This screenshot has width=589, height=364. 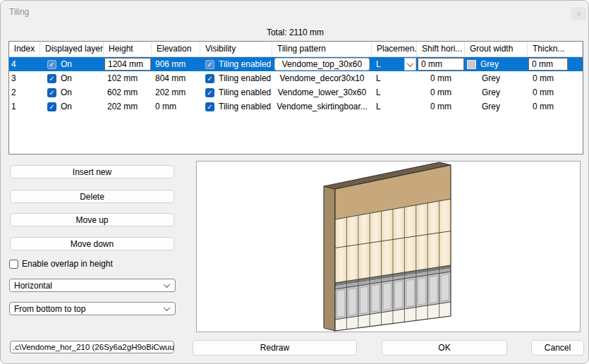 What do you see at coordinates (295, 32) in the screenshot?
I see `total-height-label: Total: 2110 mm` at bounding box center [295, 32].